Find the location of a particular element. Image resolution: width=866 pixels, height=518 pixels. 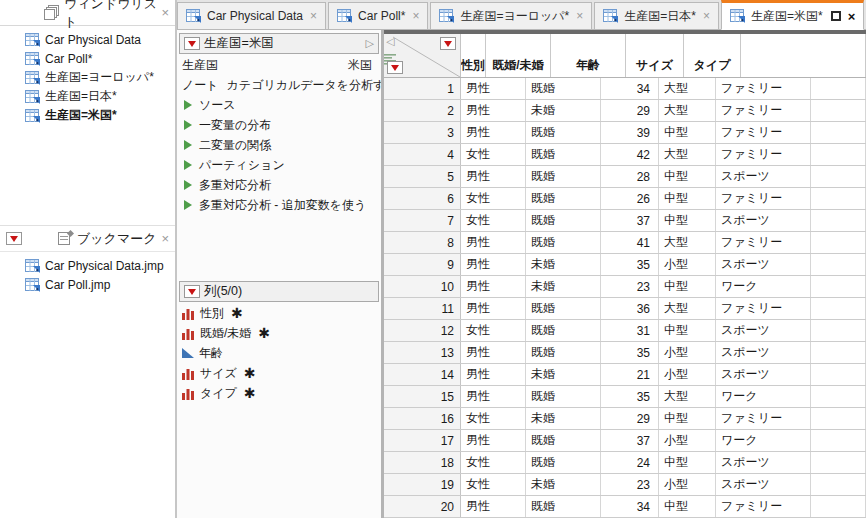

row-number-cell: 2 is located at coordinates (422, 110).